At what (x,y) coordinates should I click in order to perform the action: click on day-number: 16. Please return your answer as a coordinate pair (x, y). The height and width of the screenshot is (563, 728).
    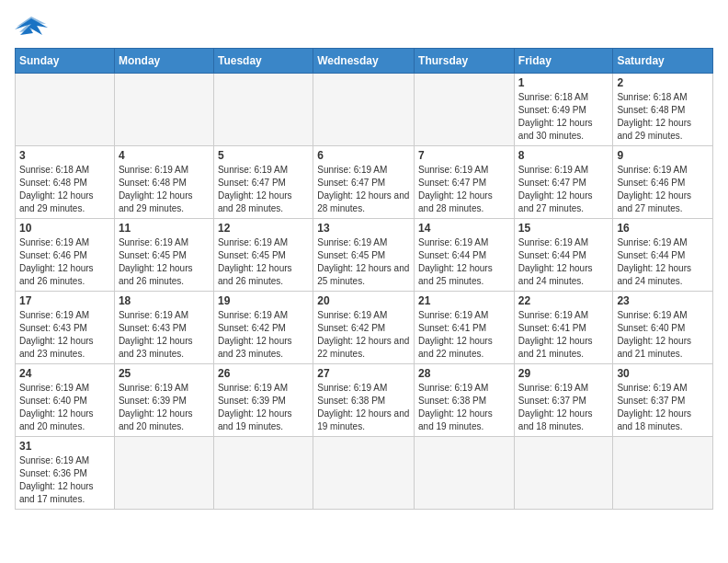
    Looking at the image, I should click on (663, 228).